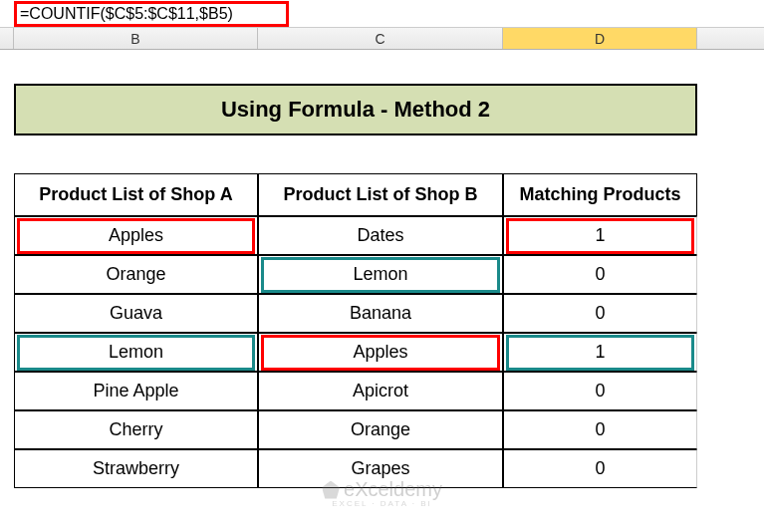 The image size is (764, 532). Describe the element at coordinates (7, 38) in the screenshot. I see `col-header-gutter` at that location.